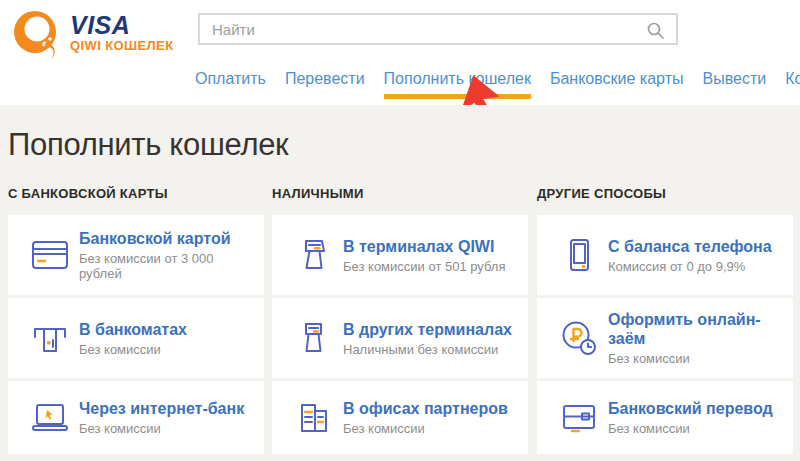  What do you see at coordinates (656, 31) in the screenshot?
I see `search-icon` at bounding box center [656, 31].